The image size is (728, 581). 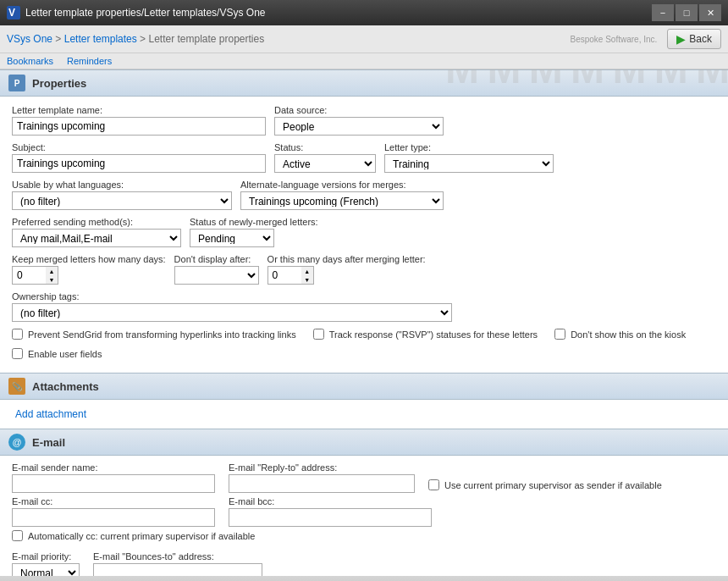 I want to click on email-section-header: @ E-mail, so click(x=364, y=442).